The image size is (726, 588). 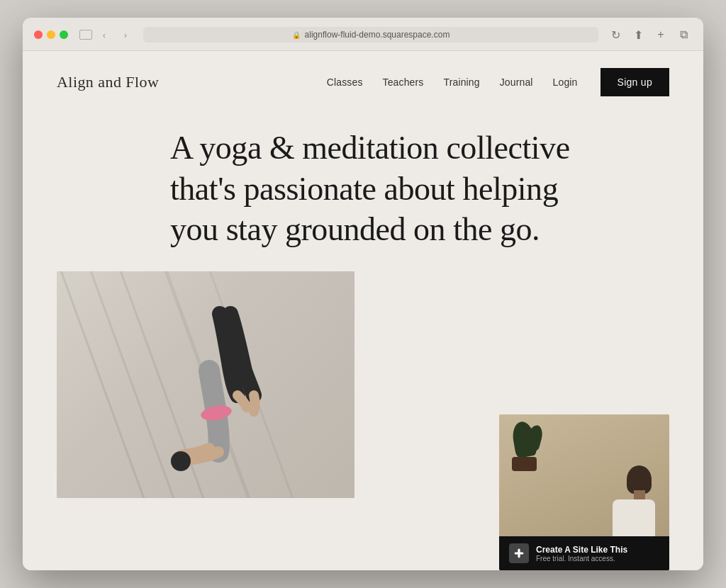 I want to click on meditation-image: Create A Site Like This Free trial. Inst…, so click(x=584, y=492).